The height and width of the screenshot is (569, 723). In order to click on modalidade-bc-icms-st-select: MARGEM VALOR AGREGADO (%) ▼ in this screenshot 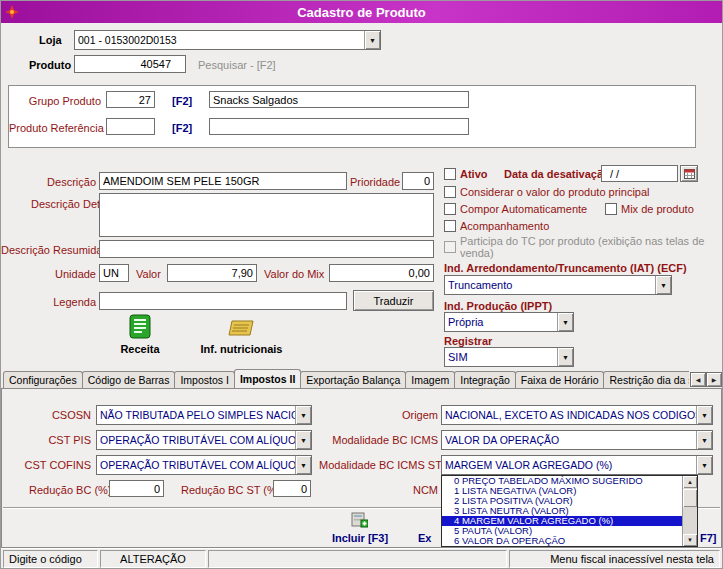, I will do `click(577, 465)`.